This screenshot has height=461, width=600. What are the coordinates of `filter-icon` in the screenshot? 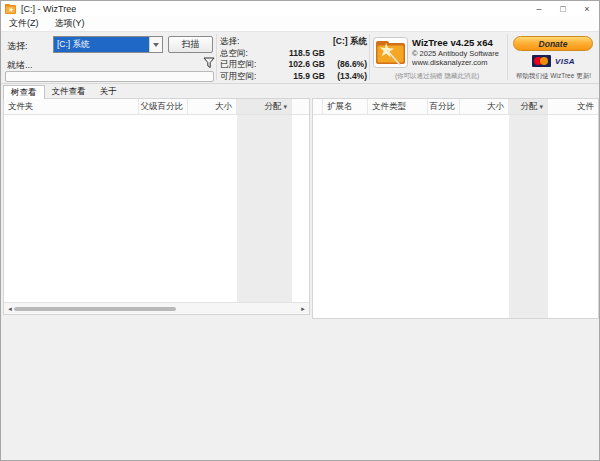 It's located at (209, 63).